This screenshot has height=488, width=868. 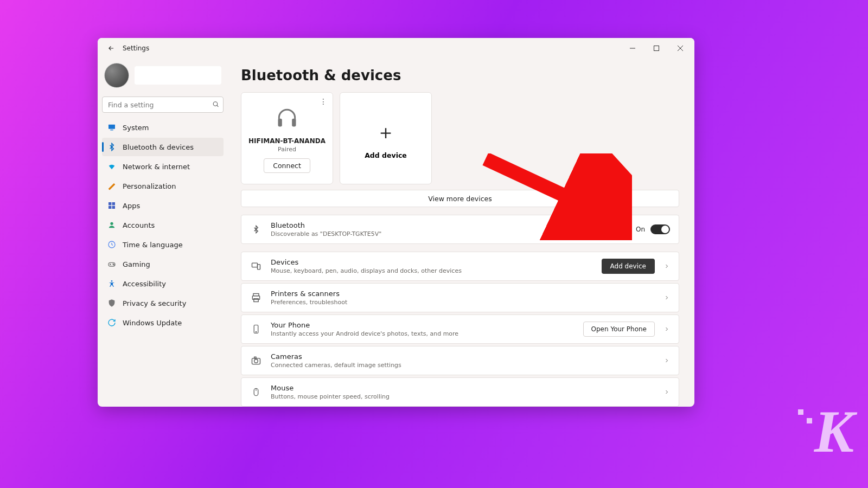 I want to click on arrow-left-icon, so click(x=111, y=48).